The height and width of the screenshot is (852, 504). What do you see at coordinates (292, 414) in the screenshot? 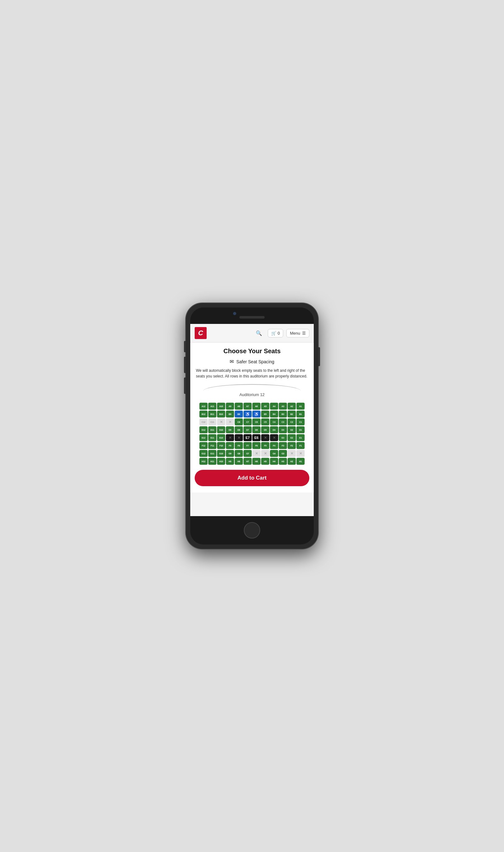
I see `seat-B2: B2` at bounding box center [292, 414].